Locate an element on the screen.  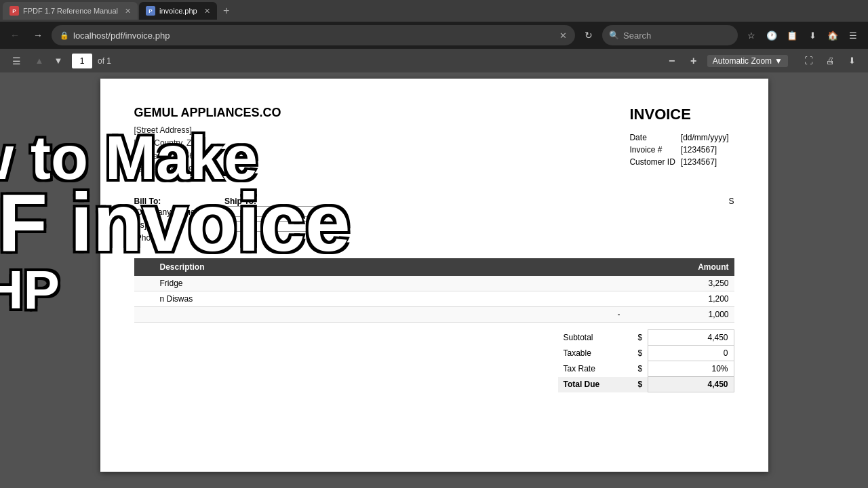
totals-table: Subtotal $ 4,450 Taxable $ 0 Tax Rate $ … is located at coordinates (646, 361).